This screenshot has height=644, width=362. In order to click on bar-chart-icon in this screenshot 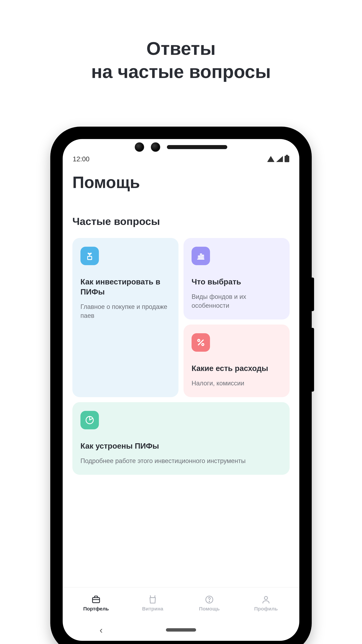, I will do `click(201, 256)`.